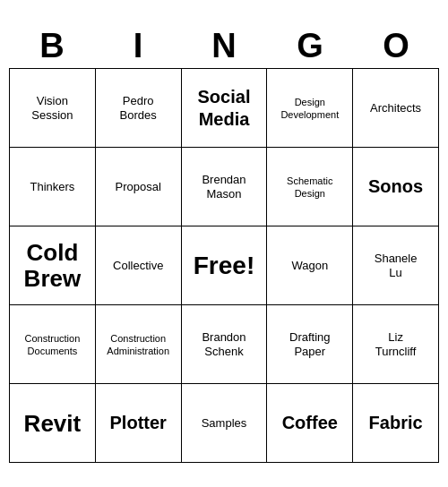 Image resolution: width=448 pixels, height=487 pixels. I want to click on bingo-cell-text: Revit, so click(53, 424).